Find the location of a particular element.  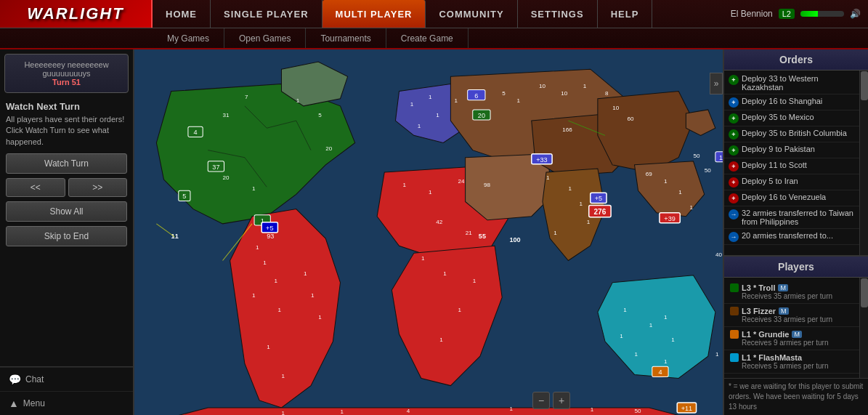

svg-text: 42 is located at coordinates (439, 222).